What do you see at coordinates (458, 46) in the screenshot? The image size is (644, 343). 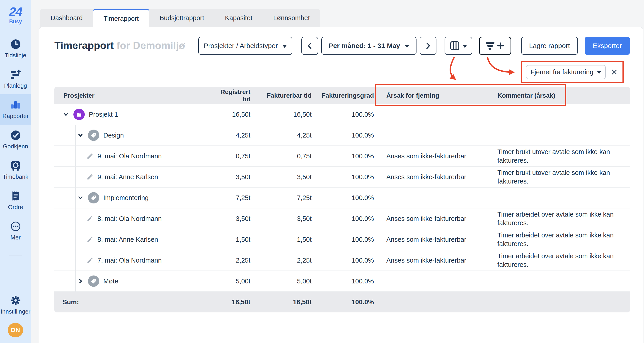 I see `columns-dropdown-button` at bounding box center [458, 46].